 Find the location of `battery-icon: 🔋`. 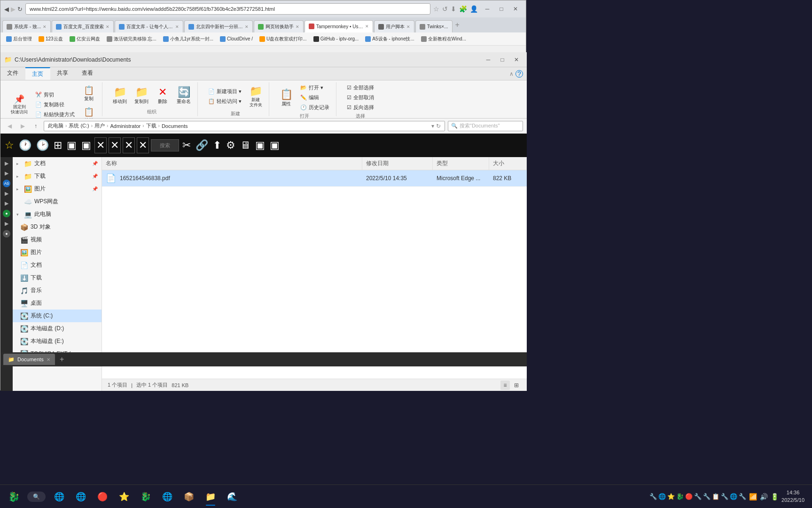

battery-icon: 🔋 is located at coordinates (774, 497).